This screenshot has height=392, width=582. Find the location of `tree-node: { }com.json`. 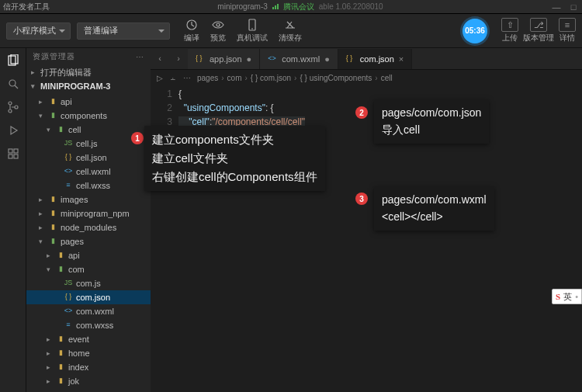

tree-node: { }com.json is located at coordinates (88, 297).